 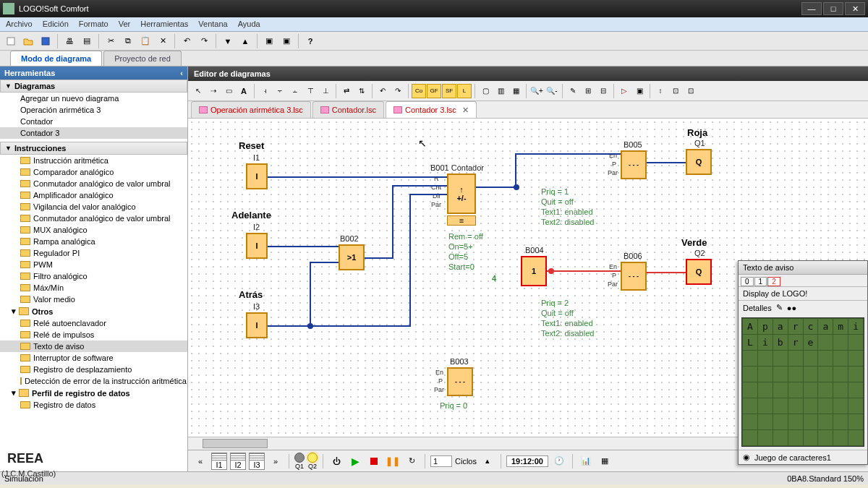 What do you see at coordinates (235, 444) in the screenshot?
I see `scrollbar-thumb` at bounding box center [235, 444].